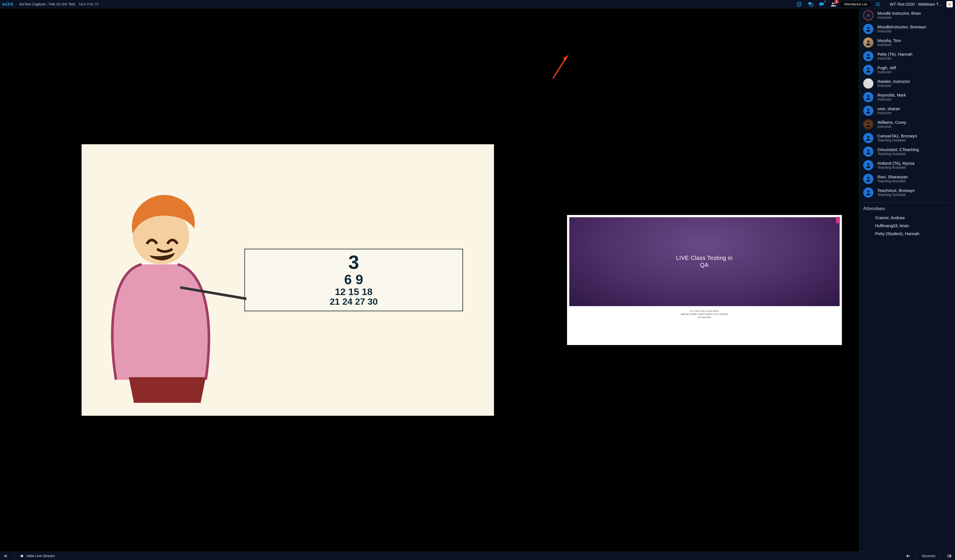  I want to click on person-name: Moodle Instructor, Brian, so click(899, 13).